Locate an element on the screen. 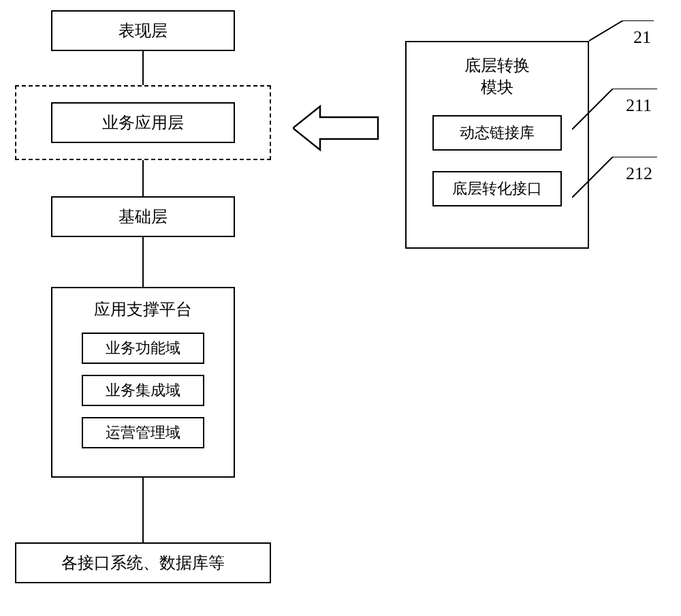  conversion-module-box: 底层转换 模块 动态链接库 底层转化接口 is located at coordinates (497, 144).